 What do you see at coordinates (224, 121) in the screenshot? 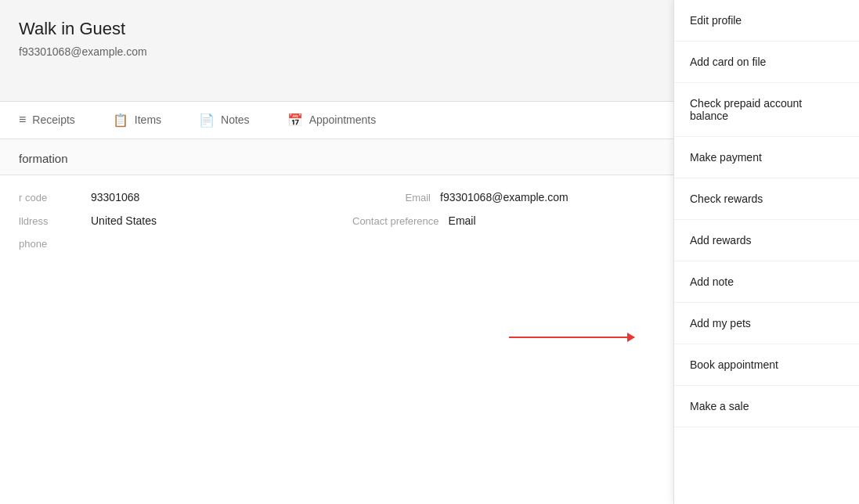
I see `tab-notes: 📄 Notes` at bounding box center [224, 121].